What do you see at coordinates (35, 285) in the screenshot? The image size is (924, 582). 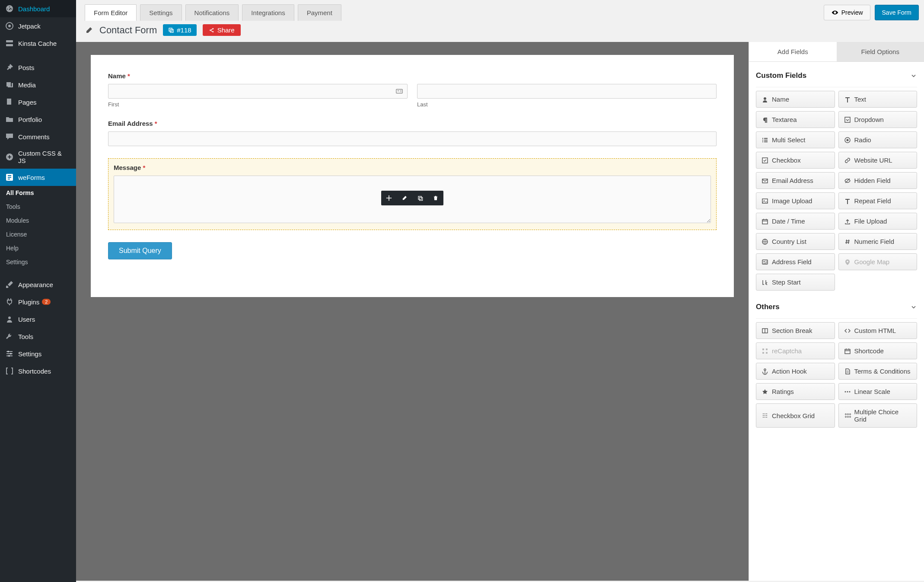 I see `sidebar-label: Appearance` at bounding box center [35, 285].